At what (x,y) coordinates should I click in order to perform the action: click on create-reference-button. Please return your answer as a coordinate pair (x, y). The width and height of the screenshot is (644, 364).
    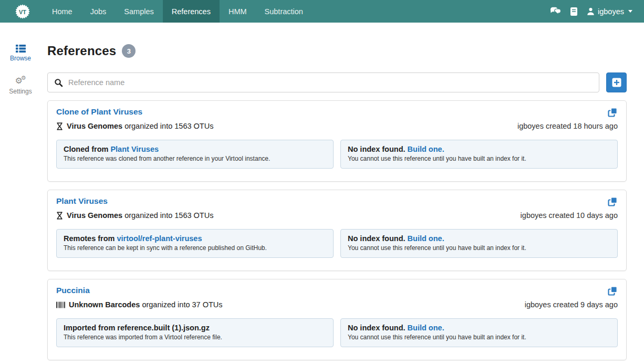
    Looking at the image, I should click on (617, 82).